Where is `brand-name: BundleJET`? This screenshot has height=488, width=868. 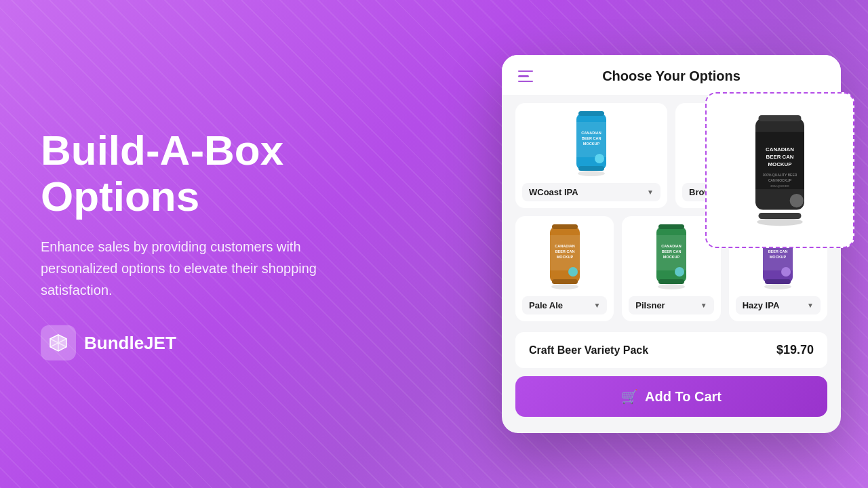 brand-name: BundleJET is located at coordinates (130, 343).